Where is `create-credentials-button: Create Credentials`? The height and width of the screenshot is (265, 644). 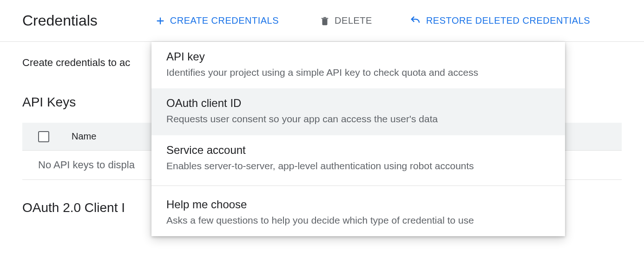
create-credentials-button: Create Credentials is located at coordinates (217, 20).